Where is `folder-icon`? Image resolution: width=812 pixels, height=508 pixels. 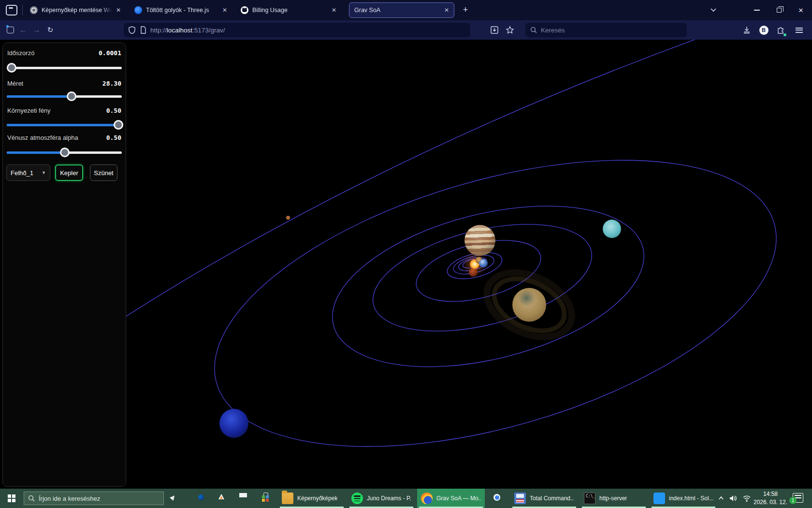 folder-icon is located at coordinates (288, 498).